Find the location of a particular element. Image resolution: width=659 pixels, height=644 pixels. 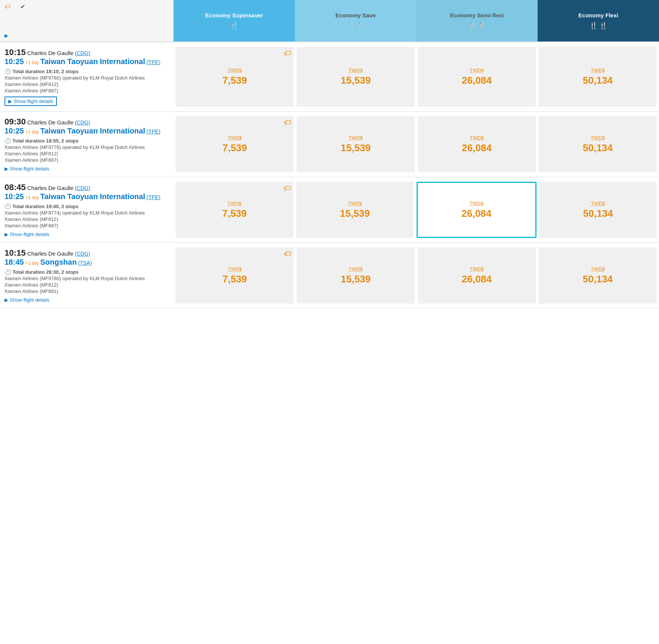

dep-time: 09:30 is located at coordinates (15, 121).